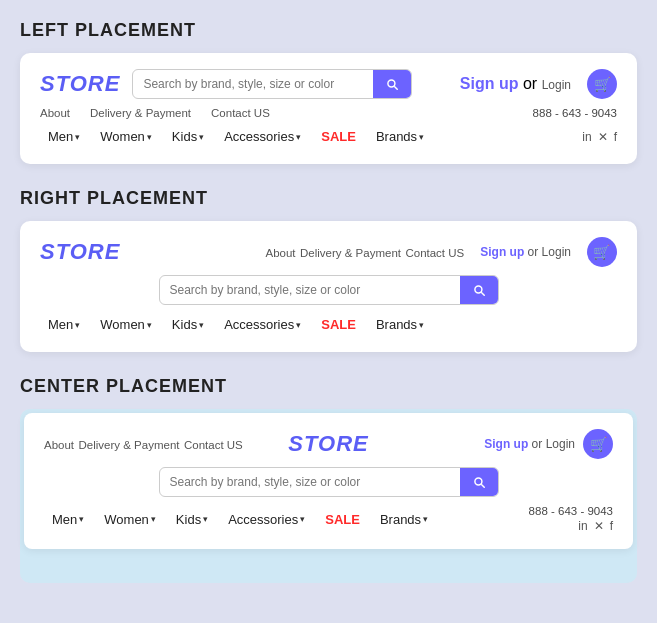 Image resolution: width=657 pixels, height=623 pixels. I want to click on linkedin-icon-center: in, so click(582, 526).